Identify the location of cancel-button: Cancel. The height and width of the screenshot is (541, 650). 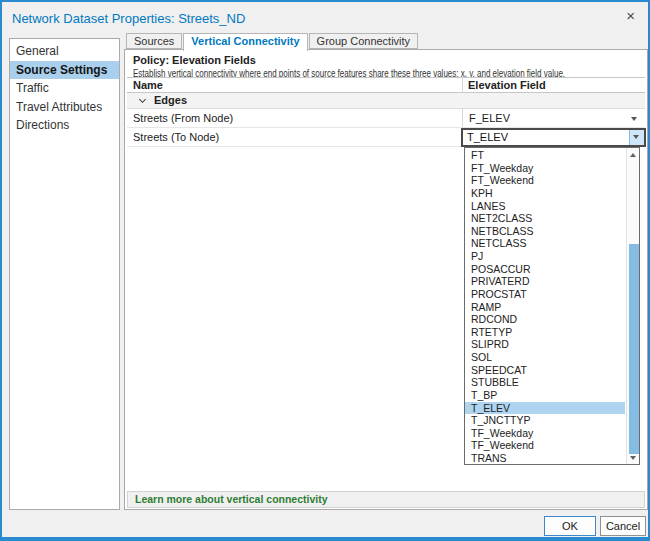
(623, 526).